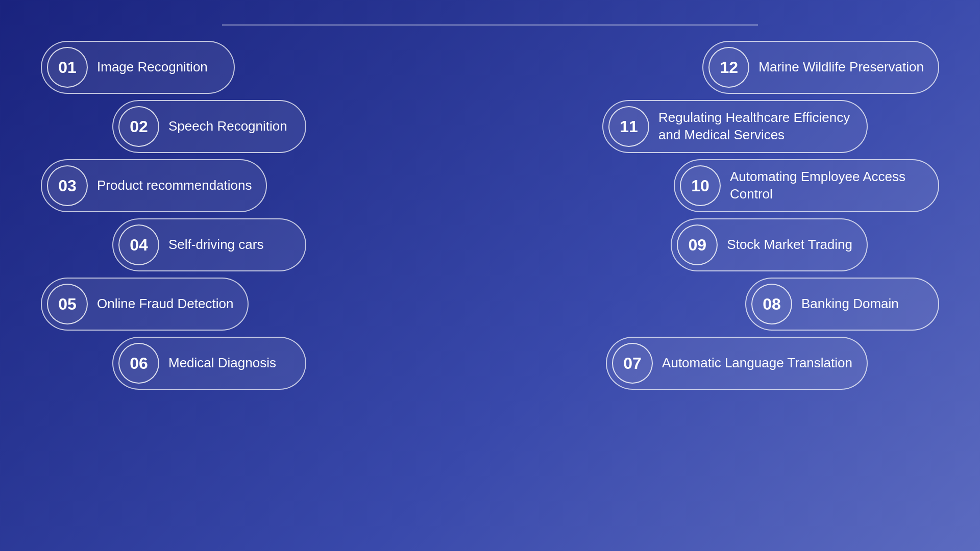 This screenshot has width=980, height=551. I want to click on item-number: 09, so click(697, 245).